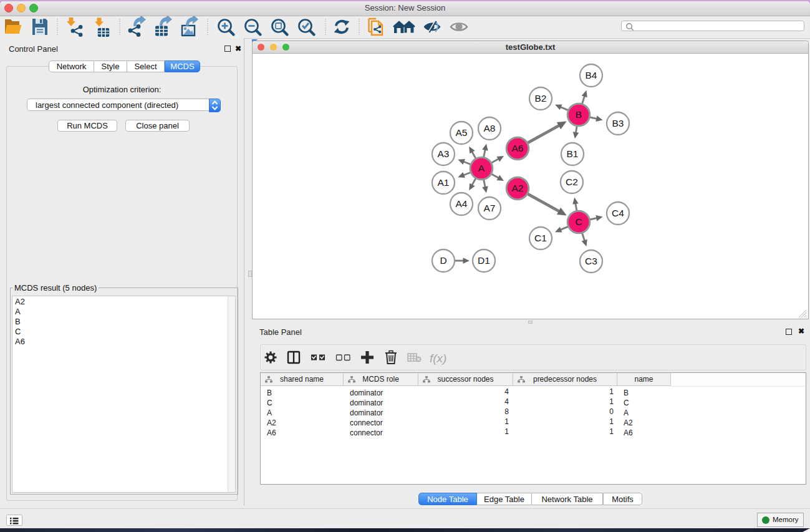 Image resolution: width=810 pixels, height=532 pixels. I want to click on svg-text: C2, so click(572, 182).